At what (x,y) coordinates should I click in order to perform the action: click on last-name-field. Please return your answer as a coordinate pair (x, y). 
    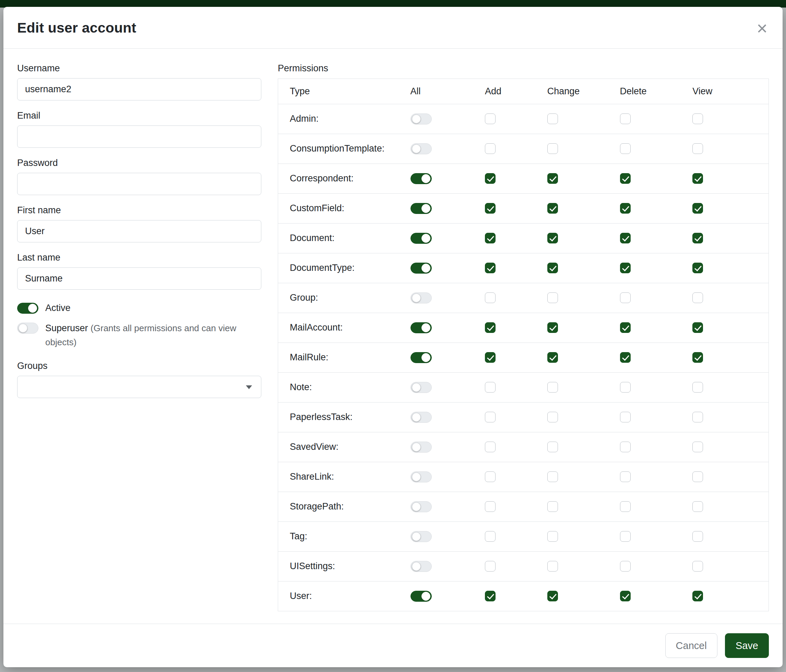
    Looking at the image, I should click on (139, 278).